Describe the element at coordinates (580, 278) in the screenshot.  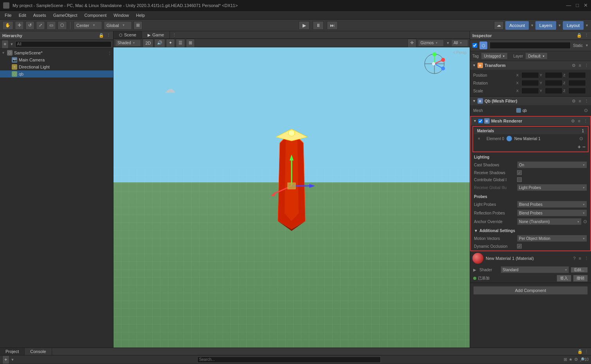
I see `cancel-button: 撤销` at that location.